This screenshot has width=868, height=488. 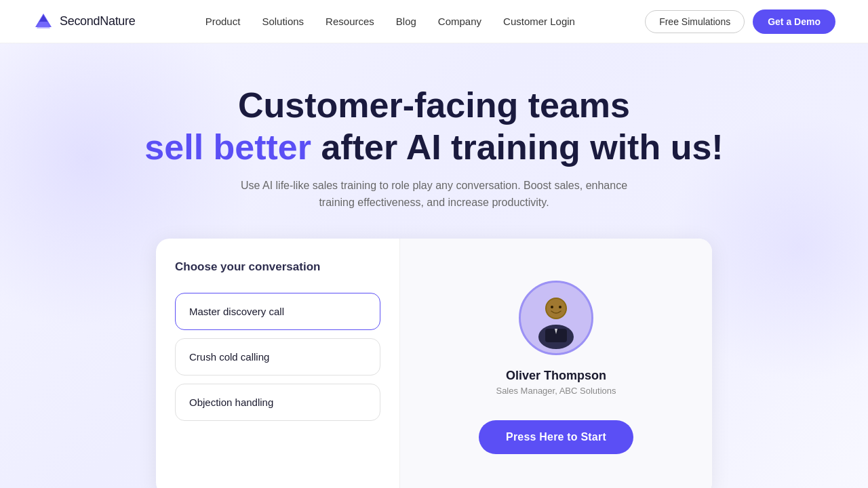 What do you see at coordinates (434, 194) in the screenshot?
I see `hero-subtitle: Use AI life-like sales training to role …` at bounding box center [434, 194].